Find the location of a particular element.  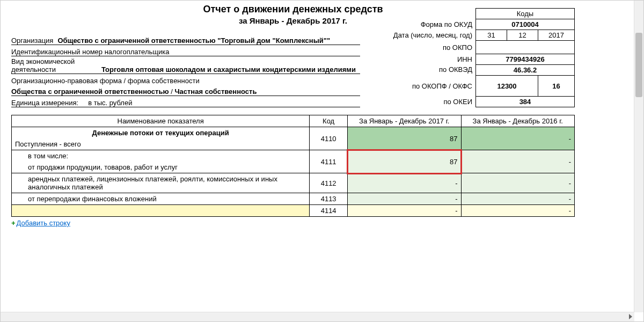

cell-4114-p2: - is located at coordinates (518, 211).